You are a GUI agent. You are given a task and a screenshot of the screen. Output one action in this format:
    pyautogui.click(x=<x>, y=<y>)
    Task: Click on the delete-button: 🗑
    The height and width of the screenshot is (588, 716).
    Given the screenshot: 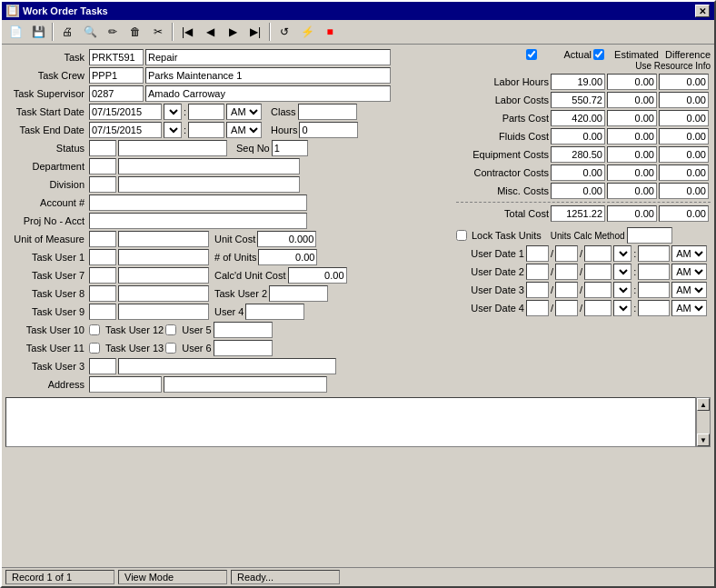 What is the action you would take?
    pyautogui.click(x=135, y=32)
    